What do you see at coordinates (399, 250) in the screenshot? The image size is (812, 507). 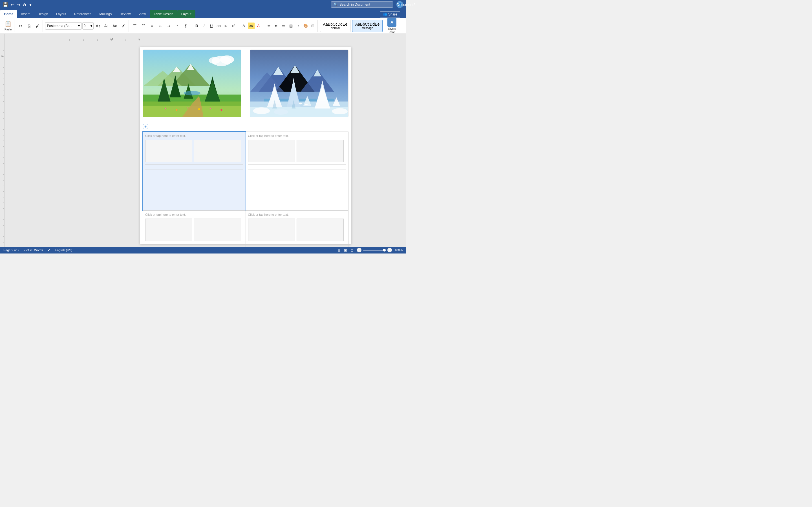 I see `zoom-level: 100%` at bounding box center [399, 250].